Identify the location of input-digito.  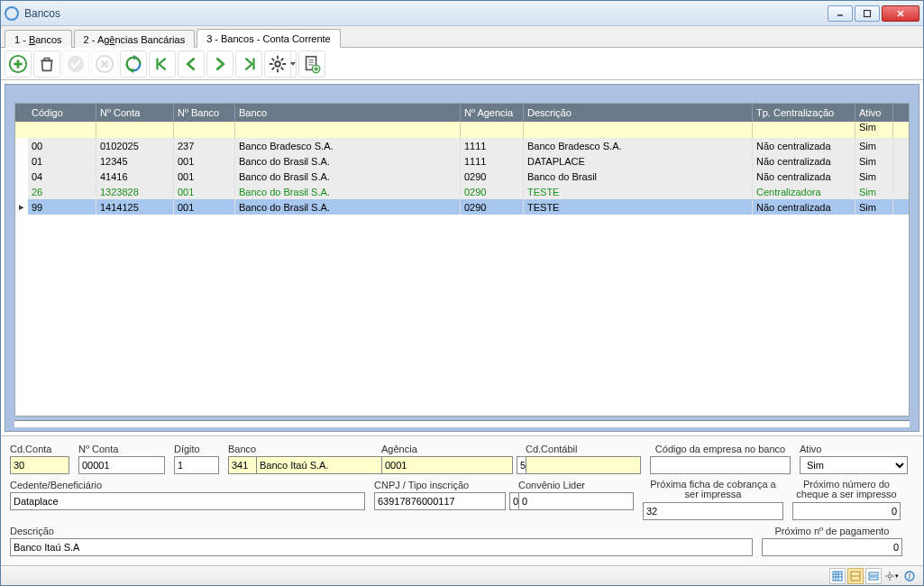
(197, 465).